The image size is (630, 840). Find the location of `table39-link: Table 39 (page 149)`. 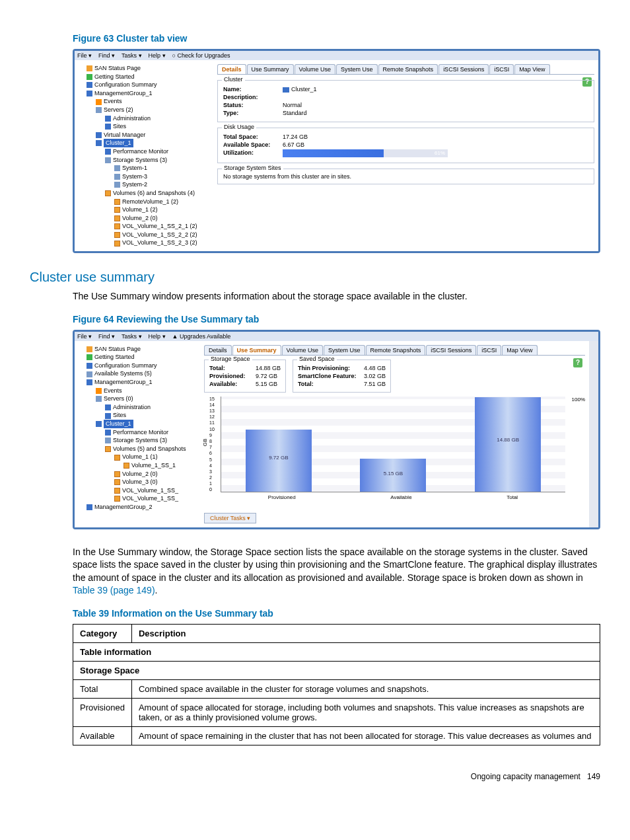

table39-link: Table 39 (page 149) is located at coordinates (114, 590).